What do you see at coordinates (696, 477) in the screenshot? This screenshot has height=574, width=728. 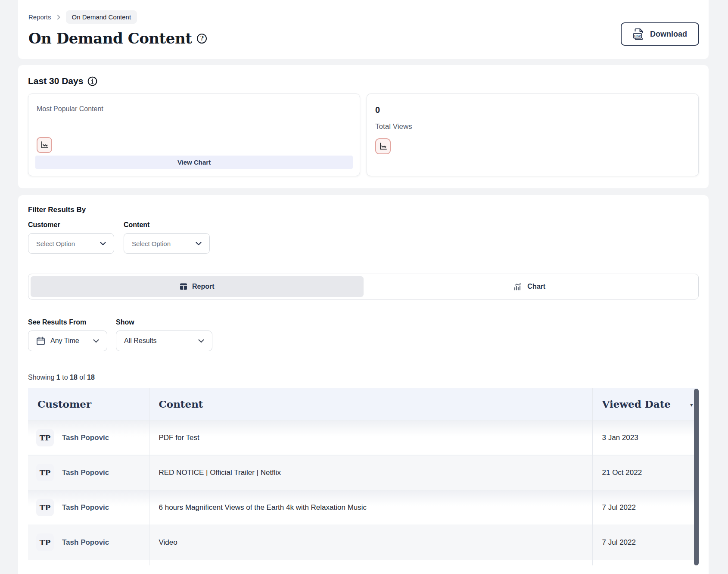 I see `scrollbar-thumb` at bounding box center [696, 477].